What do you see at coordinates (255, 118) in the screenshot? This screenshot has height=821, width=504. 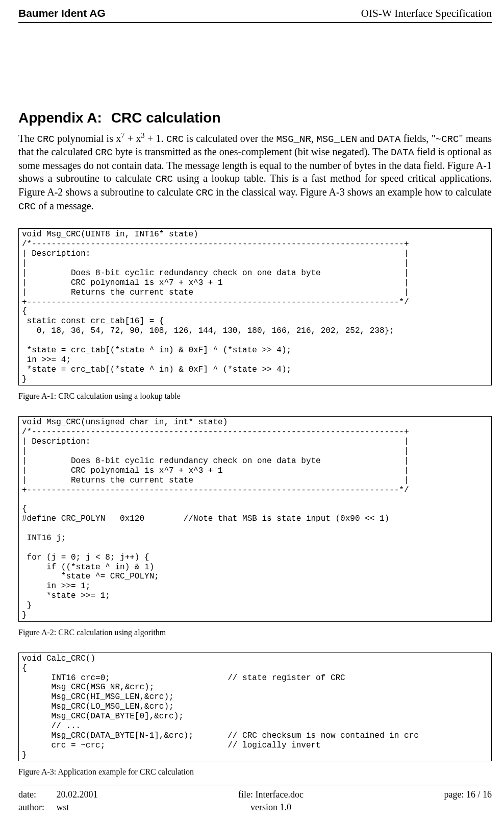 I see `appendix-heading: Appendix A:CRC calculation` at bounding box center [255, 118].